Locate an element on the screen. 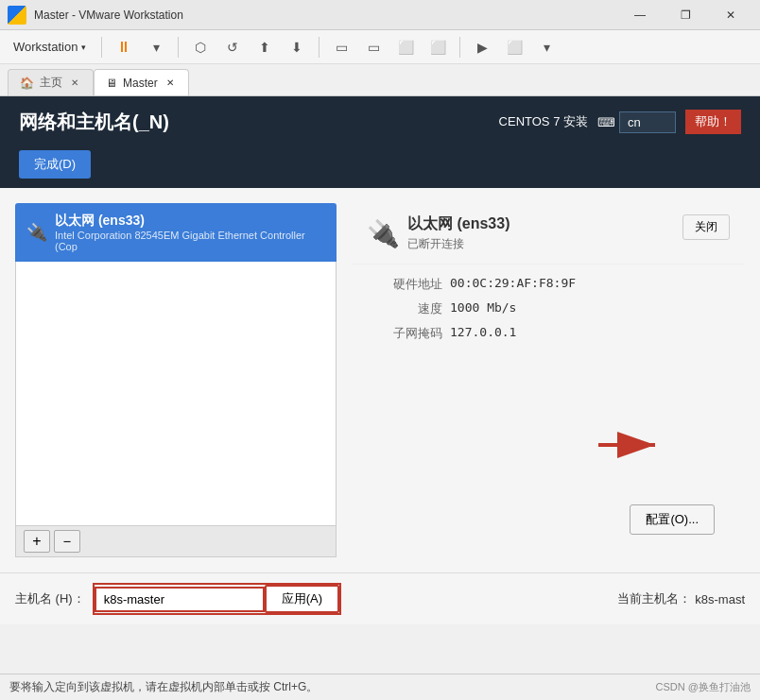 Image resolution: width=760 pixels, height=700 pixels. title-bar: Master - VMware Workstation — ❐ ✕ is located at coordinates (380, 15).